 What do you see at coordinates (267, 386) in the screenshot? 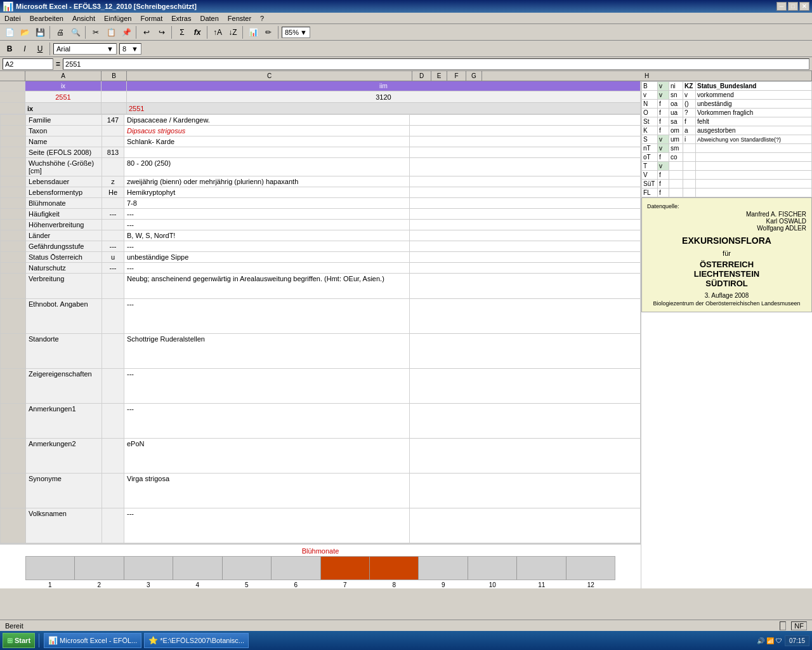
I see `value-zeiger: ---` at bounding box center [267, 386].